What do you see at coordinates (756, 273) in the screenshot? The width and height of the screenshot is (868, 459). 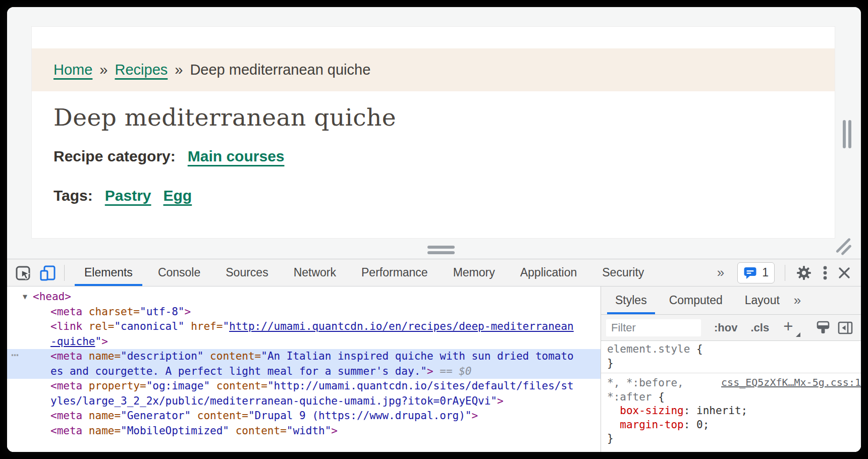 I see `console-messages-badge: 1` at bounding box center [756, 273].